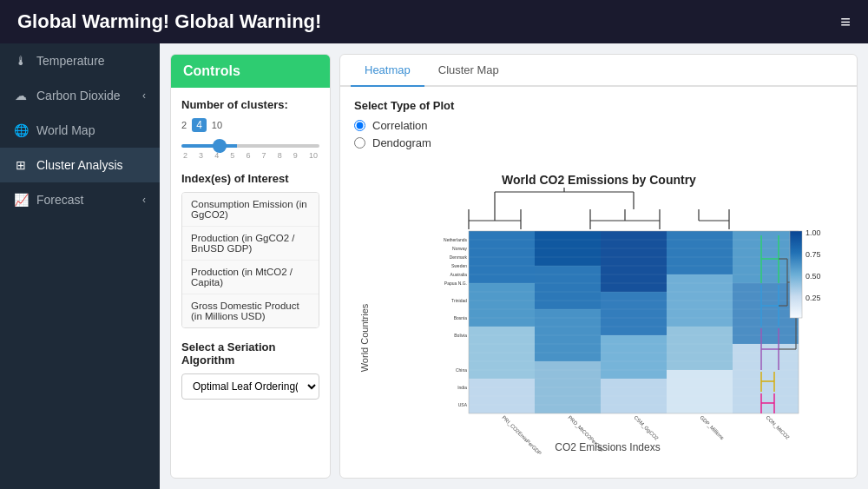 The width and height of the screenshot is (868, 489). I want to click on forecast-icon: 📈, so click(21, 200).